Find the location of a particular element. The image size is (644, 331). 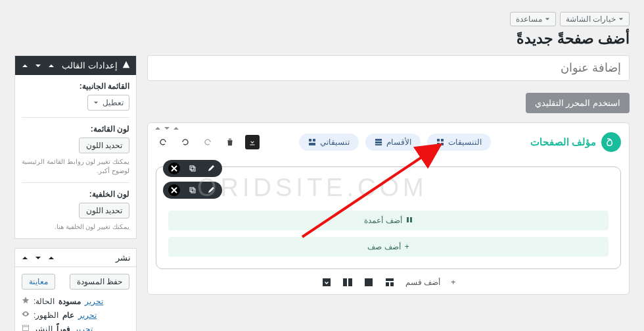

schedule-edit-link: تحرير is located at coordinates (83, 328).